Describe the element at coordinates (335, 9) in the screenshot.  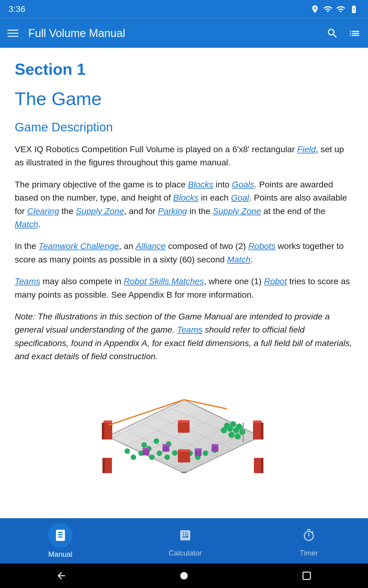
I see `status-icons` at that location.